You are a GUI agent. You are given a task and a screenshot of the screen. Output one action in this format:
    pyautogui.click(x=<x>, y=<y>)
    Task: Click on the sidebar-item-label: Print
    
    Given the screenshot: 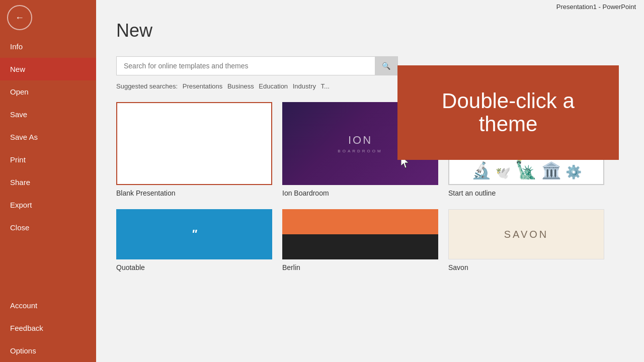 What is the action you would take?
    pyautogui.click(x=18, y=160)
    